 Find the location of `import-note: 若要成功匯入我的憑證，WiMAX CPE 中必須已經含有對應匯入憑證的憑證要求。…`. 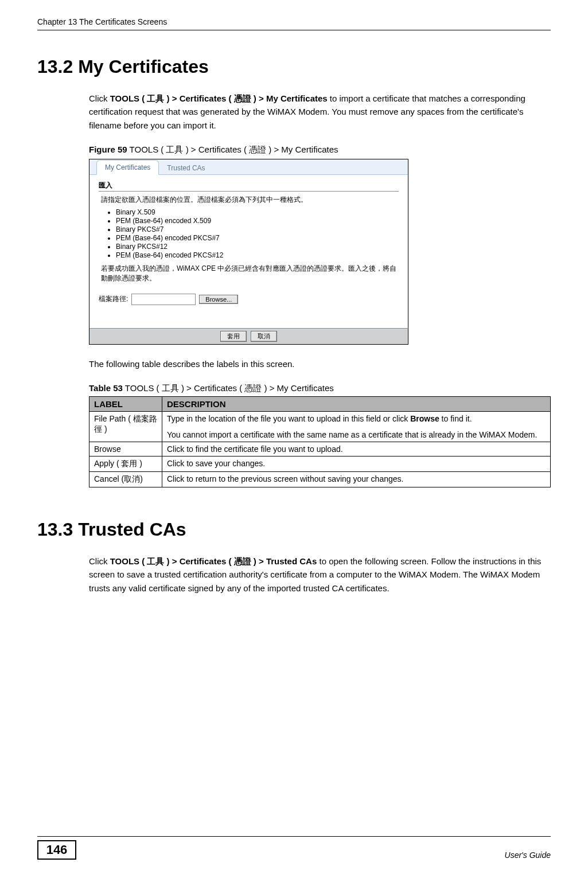

import-note: 若要成功匯入我的憑證，WiMAX CPE 中必須已經含有對應匯入憑證的憑證要求。… is located at coordinates (249, 274).